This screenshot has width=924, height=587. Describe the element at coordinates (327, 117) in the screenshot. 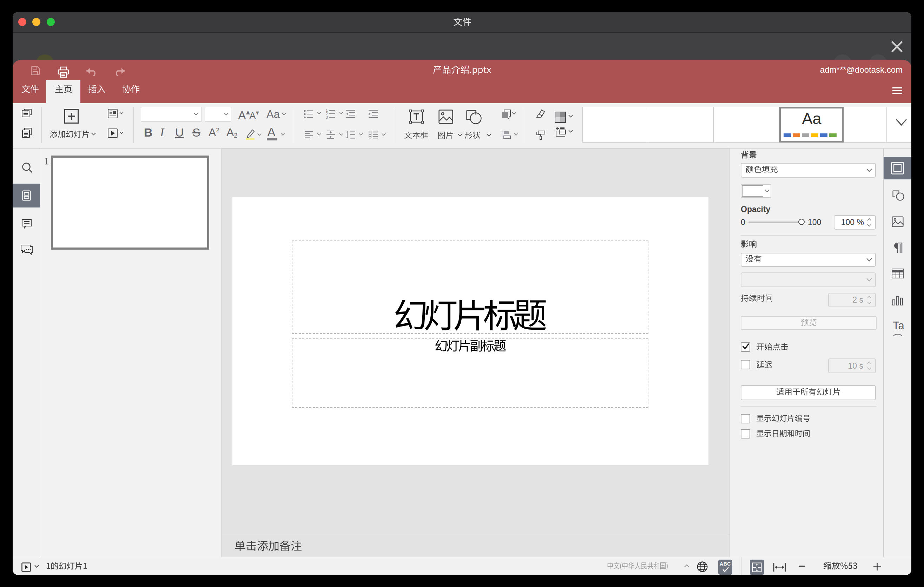

I see `svg-text: 3` at that location.